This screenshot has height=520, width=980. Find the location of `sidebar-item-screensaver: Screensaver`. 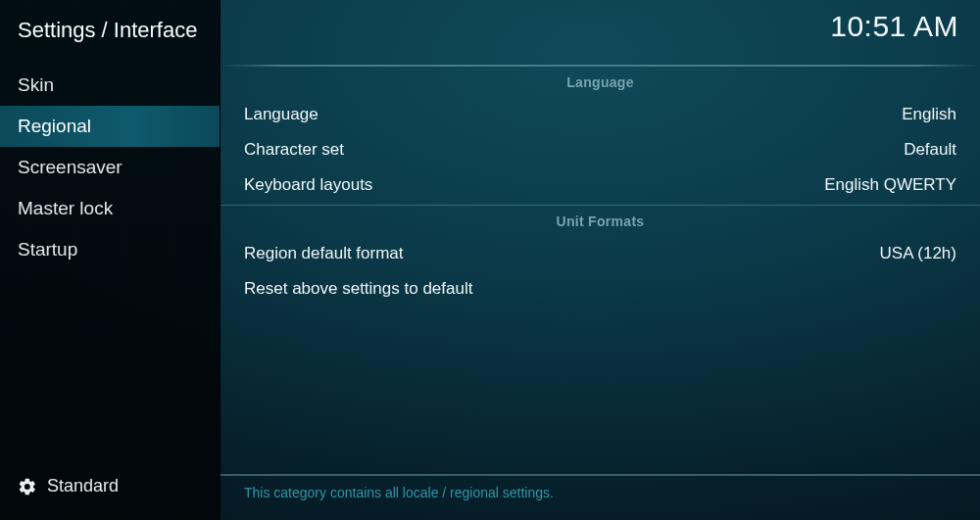

sidebar-item-screensaver: Screensaver is located at coordinates (110, 167).